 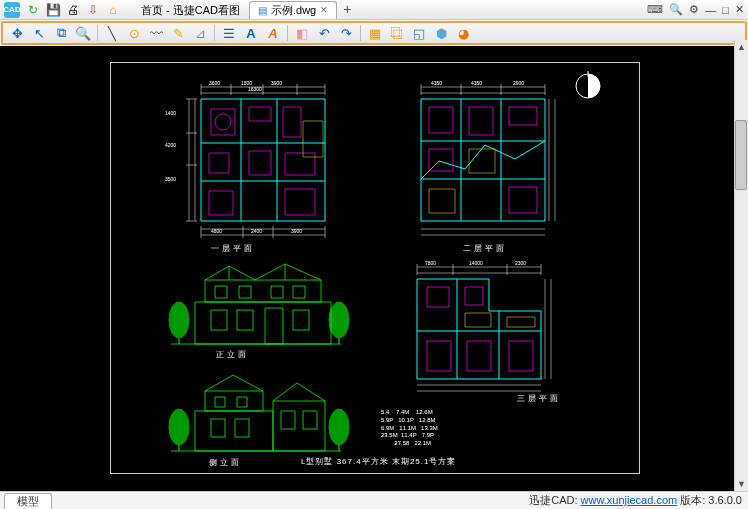 What do you see at coordinates (419, 33) in the screenshot?
I see `cube-icon: ◱` at bounding box center [419, 33].